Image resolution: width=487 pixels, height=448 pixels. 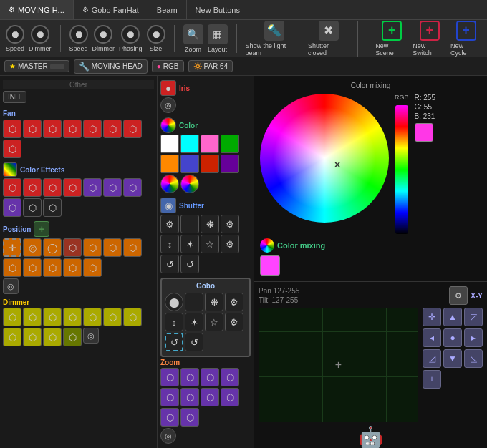 I want to click on color-mixing-text: Color mixing, so click(x=301, y=245).